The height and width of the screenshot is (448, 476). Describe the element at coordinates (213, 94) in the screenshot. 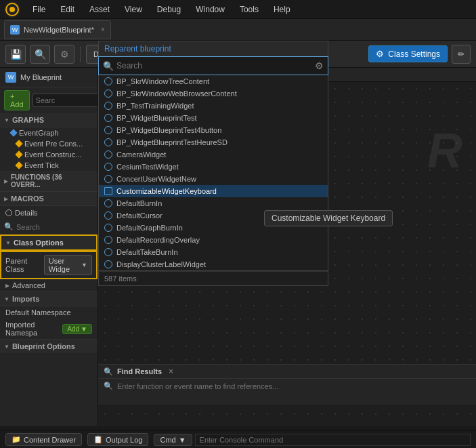

I see `reparent-list-item: BP_SkrWindowWebBrowserContent` at that location.